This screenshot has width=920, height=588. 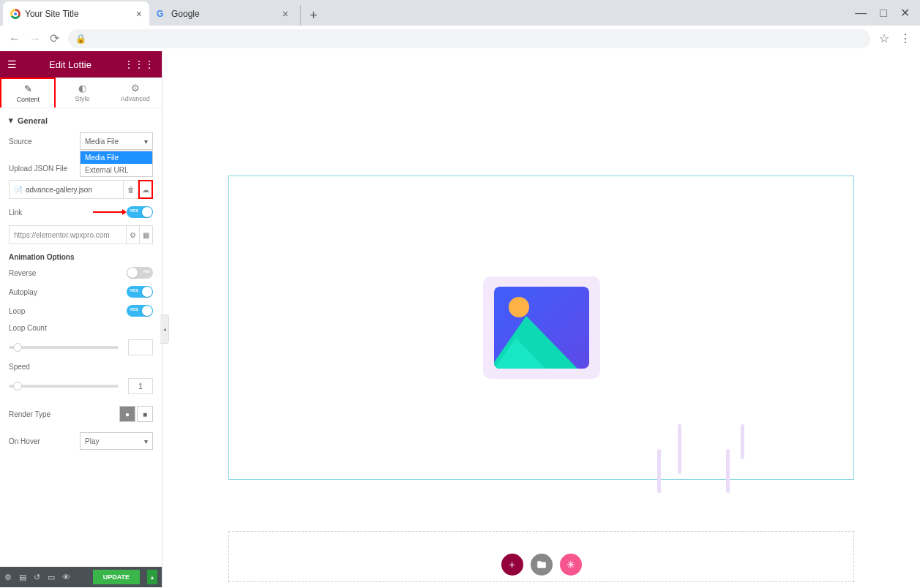 I want to click on lock-icon: 🔒, so click(x=81, y=39).